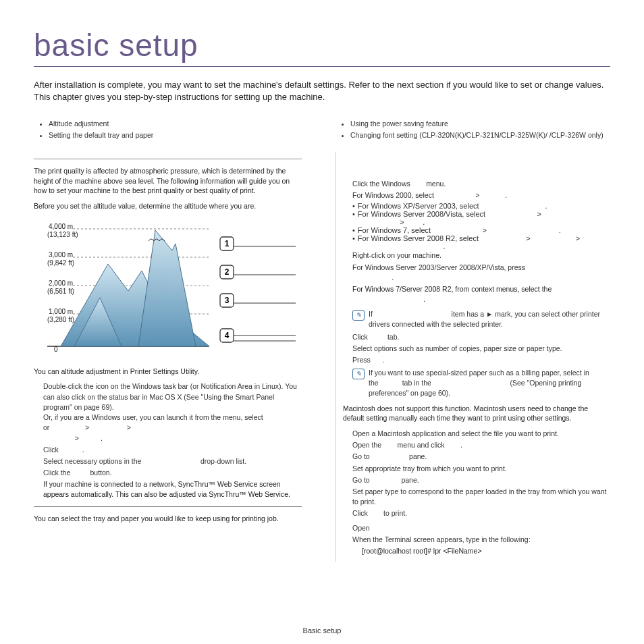 This screenshot has width=644, height=644. Describe the element at coordinates (322, 630) in the screenshot. I see `page-footer: Basic setup` at that location.